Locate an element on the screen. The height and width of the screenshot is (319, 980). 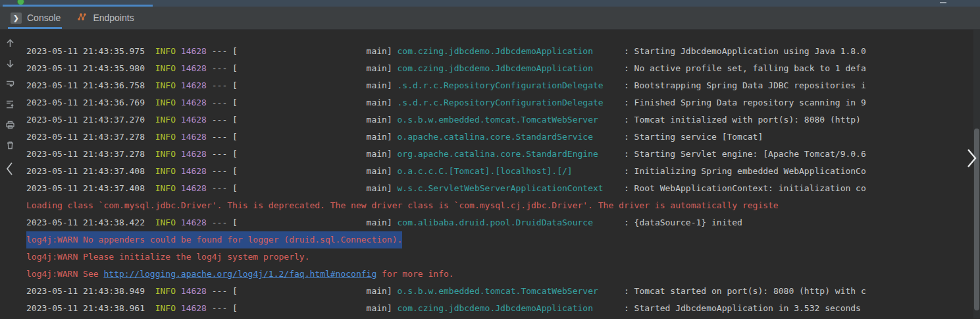
log-line: 2023-05-11 21:43:36.758 INFO 14628 --- [… is located at coordinates (503, 86).